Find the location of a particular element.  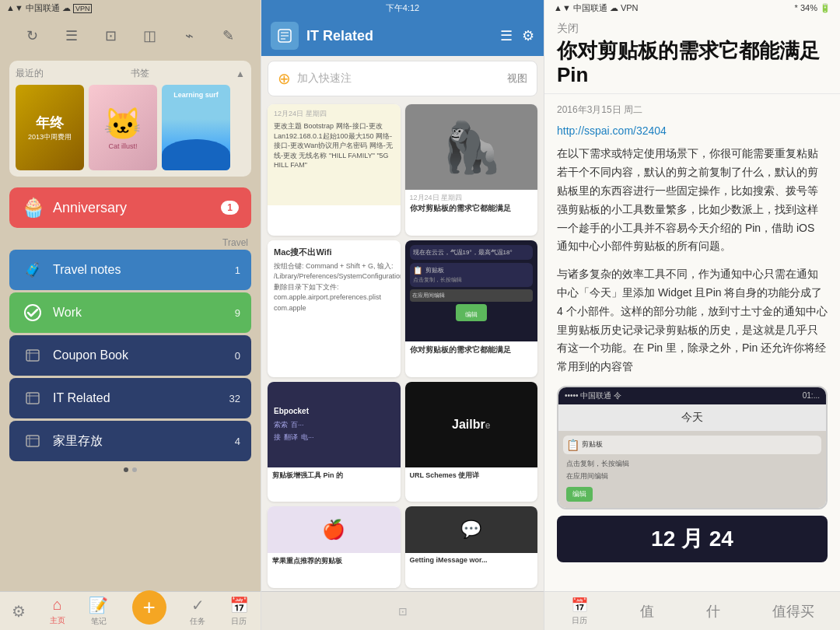

page-dots is located at coordinates (131, 470).